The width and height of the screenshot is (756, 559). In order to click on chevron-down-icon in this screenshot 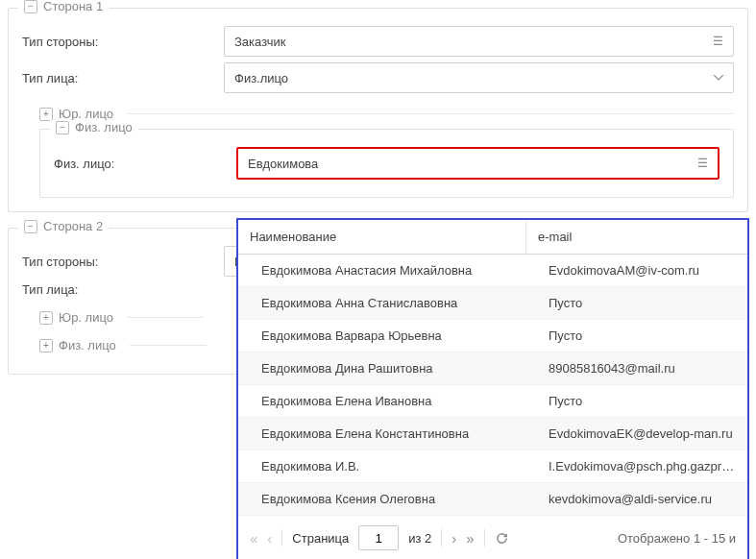, I will do `click(719, 78)`.